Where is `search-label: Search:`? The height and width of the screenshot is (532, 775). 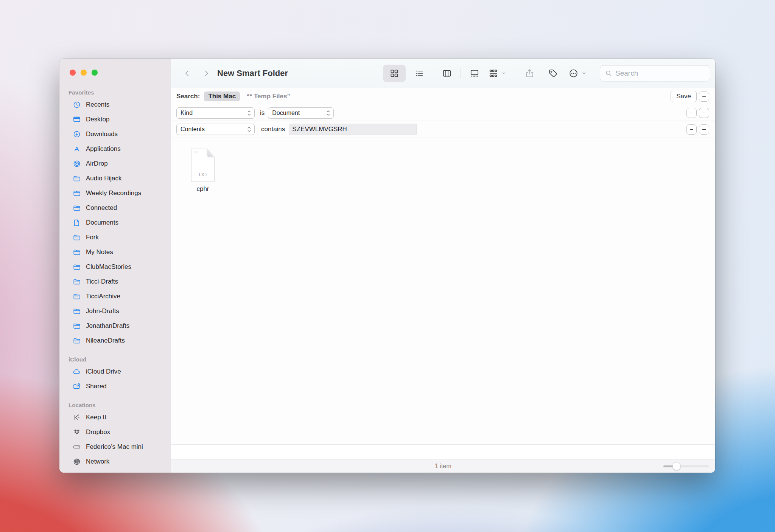
search-label: Search: is located at coordinates (188, 96).